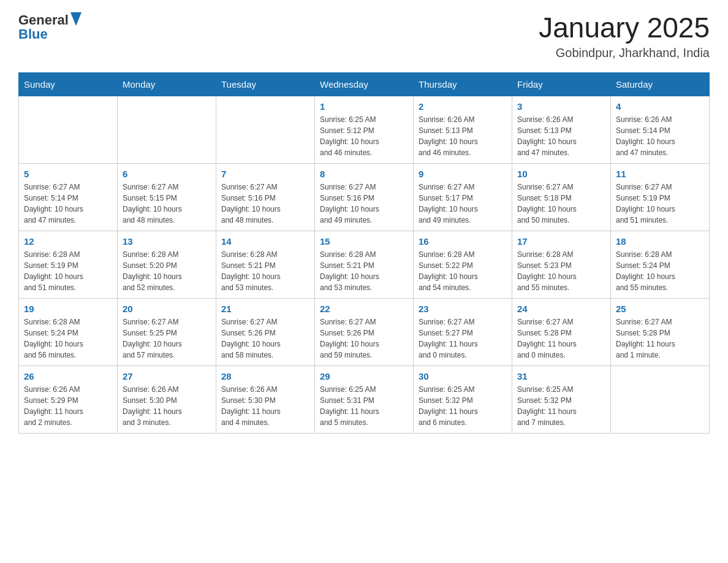 This screenshot has width=728, height=563. What do you see at coordinates (68, 204) in the screenshot?
I see `day-info: Sunrise: 6:27 AMSunset: 5:14 PMDaylight:…` at bounding box center [68, 204].